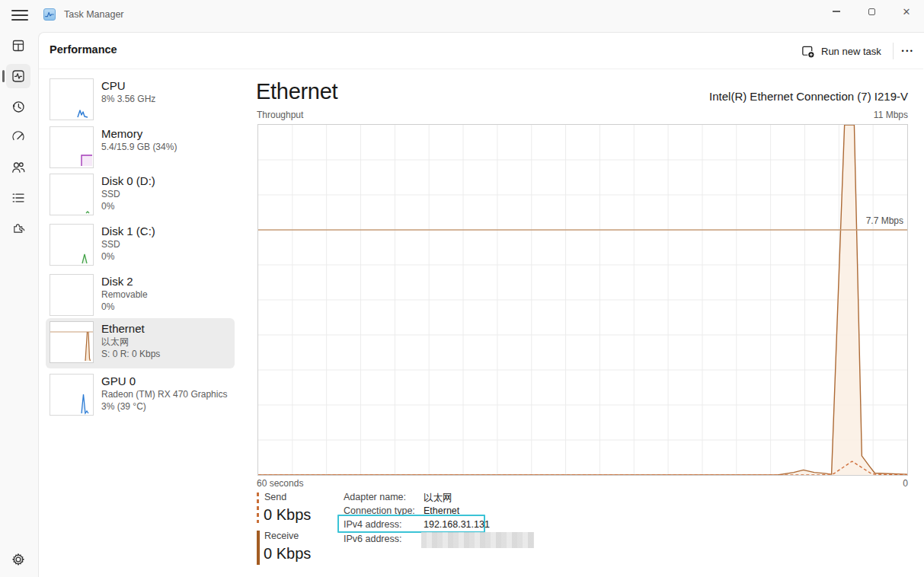 The width and height of the screenshot is (924, 577). I want to click on header-separator, so click(893, 51).